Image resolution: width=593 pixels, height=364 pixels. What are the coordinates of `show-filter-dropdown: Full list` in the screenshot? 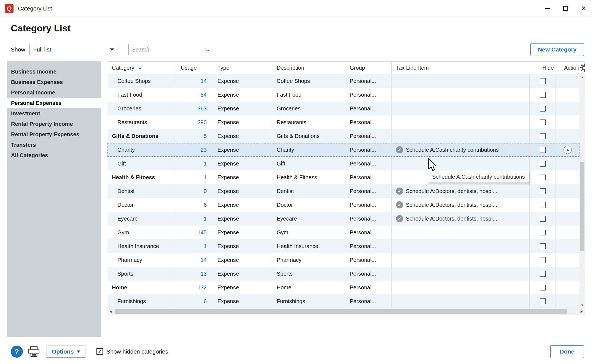 It's located at (73, 50).